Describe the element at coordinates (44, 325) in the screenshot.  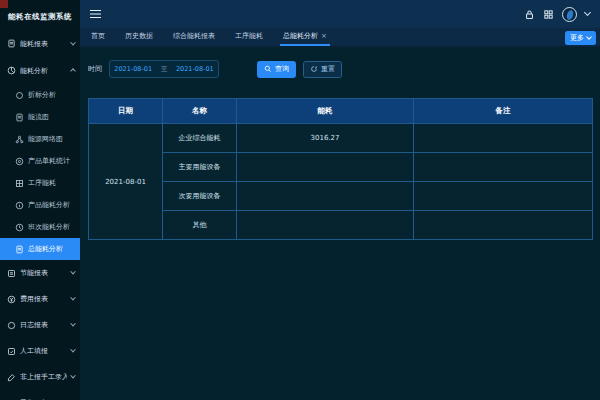
I see `sidebar-item-label: 日志报表` at that location.